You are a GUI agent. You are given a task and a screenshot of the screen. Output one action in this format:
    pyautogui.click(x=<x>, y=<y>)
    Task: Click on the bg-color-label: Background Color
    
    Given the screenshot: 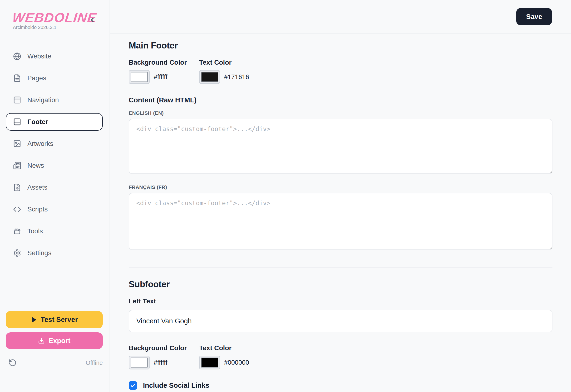 What is the action you would take?
    pyautogui.click(x=164, y=62)
    